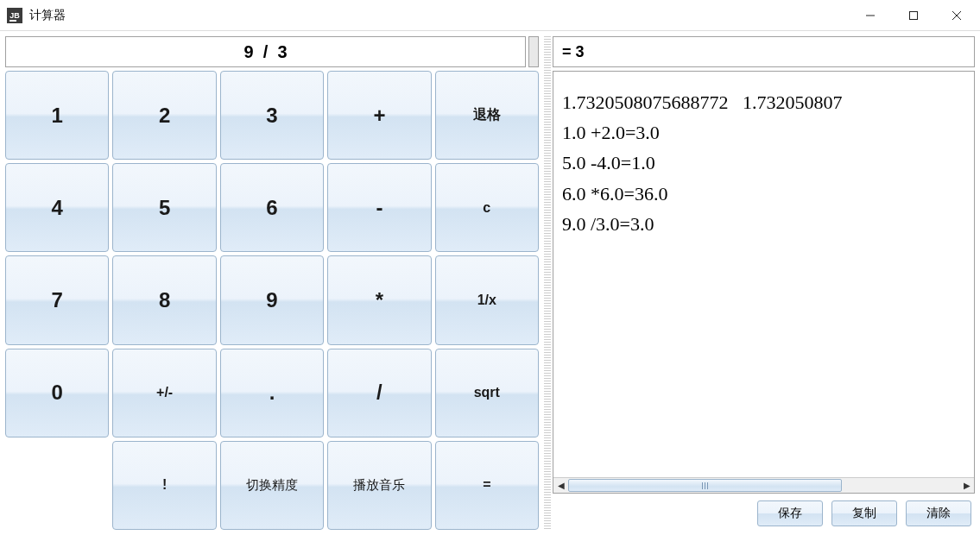 The height and width of the screenshot is (535, 980). What do you see at coordinates (790, 513) in the screenshot?
I see `save-button: 保存` at bounding box center [790, 513].